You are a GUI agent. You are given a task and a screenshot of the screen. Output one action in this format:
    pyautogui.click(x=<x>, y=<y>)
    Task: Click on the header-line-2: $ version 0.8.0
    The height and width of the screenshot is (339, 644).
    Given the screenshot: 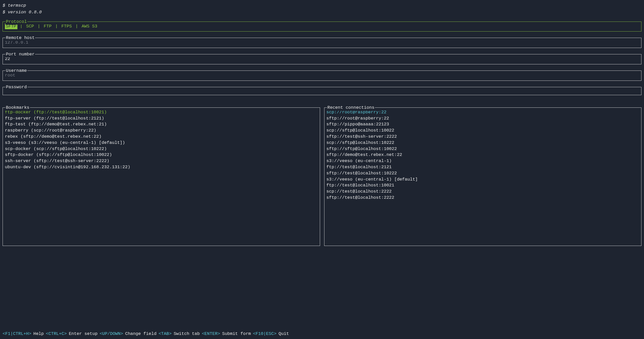 What is the action you would take?
    pyautogui.click(x=322, y=12)
    